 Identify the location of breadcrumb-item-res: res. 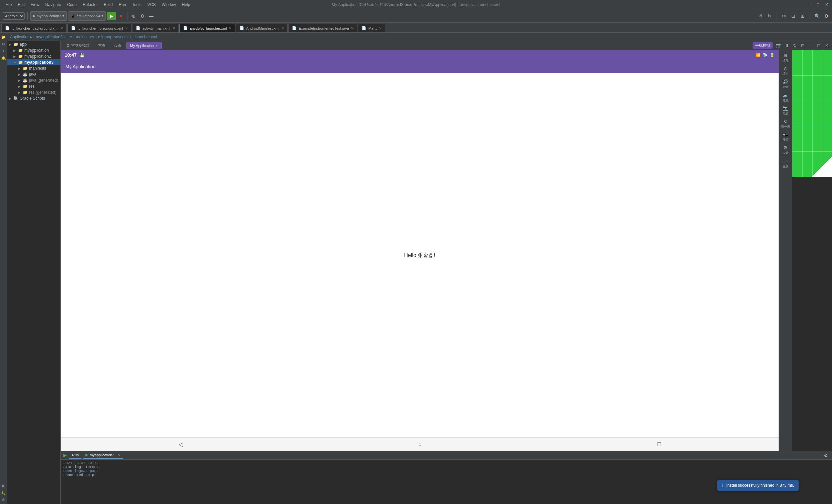
(91, 37).